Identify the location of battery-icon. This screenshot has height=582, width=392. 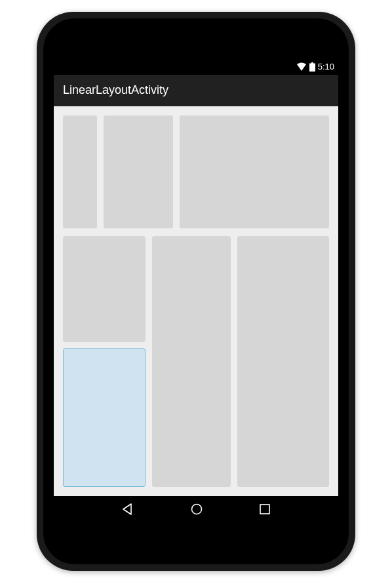
(312, 67).